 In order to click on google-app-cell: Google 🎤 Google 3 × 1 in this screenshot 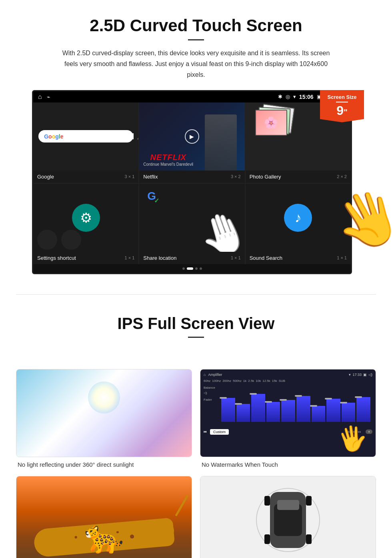, I will do `click(86, 143)`.